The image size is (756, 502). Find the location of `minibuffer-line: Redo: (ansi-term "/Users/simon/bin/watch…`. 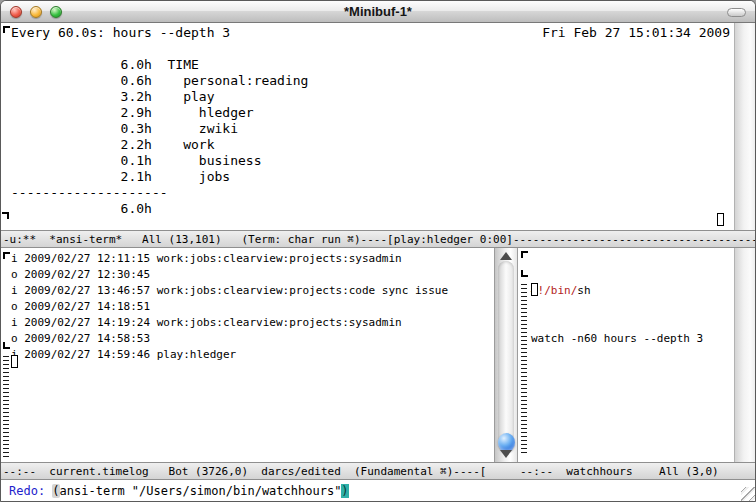

minibuffer-line: Redo: (ansi-term "/Users/simon/bin/watch… is located at coordinates (179, 491).